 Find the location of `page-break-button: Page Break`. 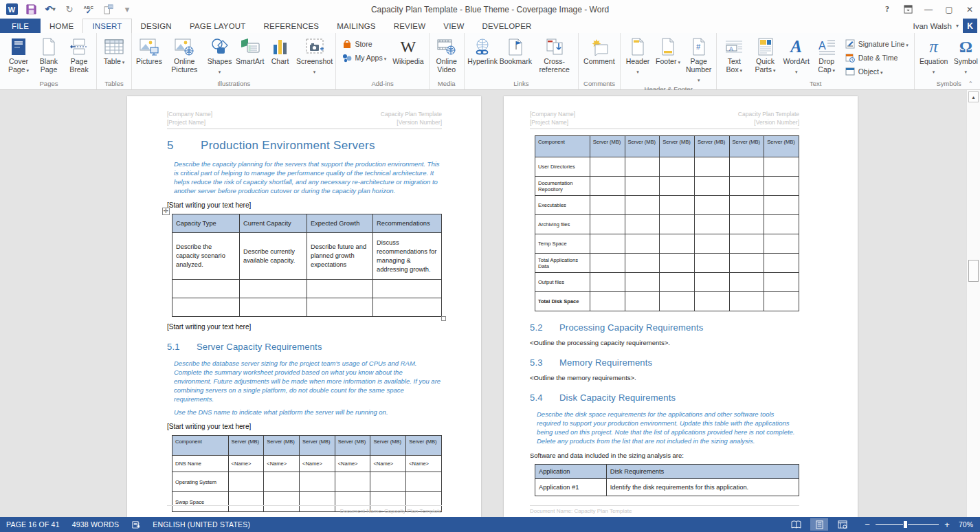

page-break-button: Page Break is located at coordinates (79, 56).